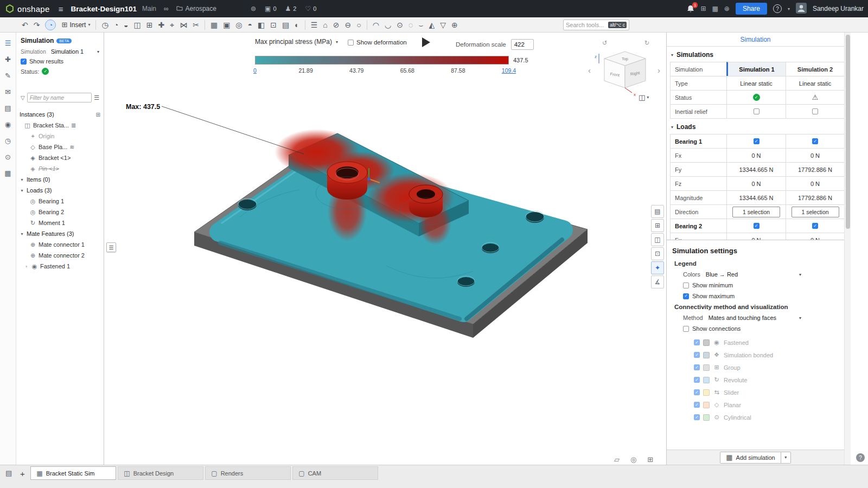  I want to click on tree-item-mate-connector-2: ⊕ Mate connector 2, so click(60, 255).